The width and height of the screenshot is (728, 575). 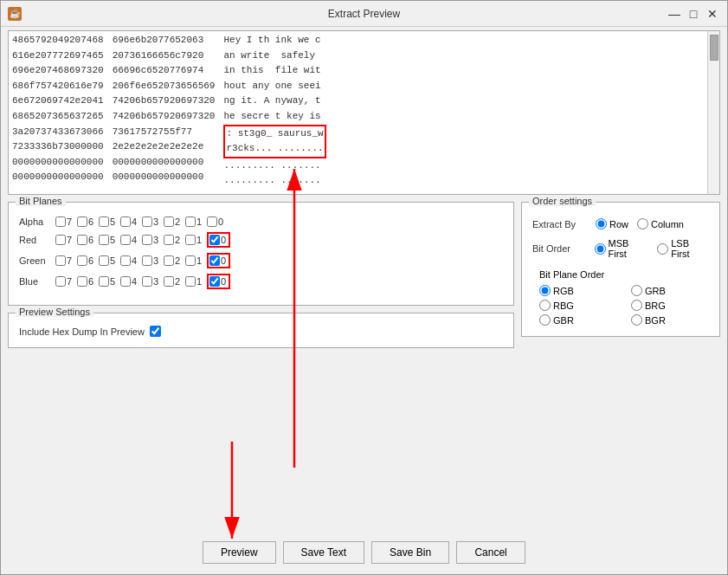 I want to click on bit-row-green: Green 7 6 5 4 3 2 1 0, so click(x=261, y=261).